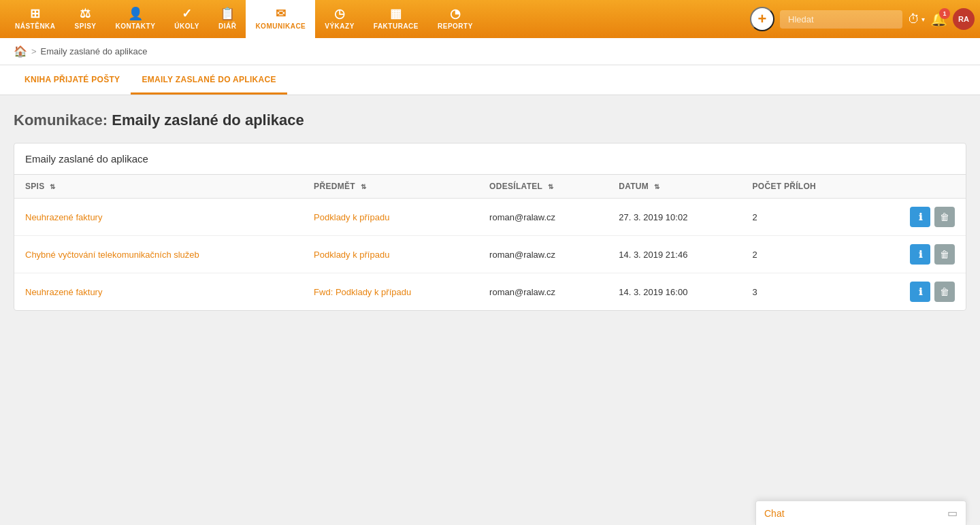  Describe the element at coordinates (945, 217) in the screenshot. I see `delete-button-0: 🗑` at that location.